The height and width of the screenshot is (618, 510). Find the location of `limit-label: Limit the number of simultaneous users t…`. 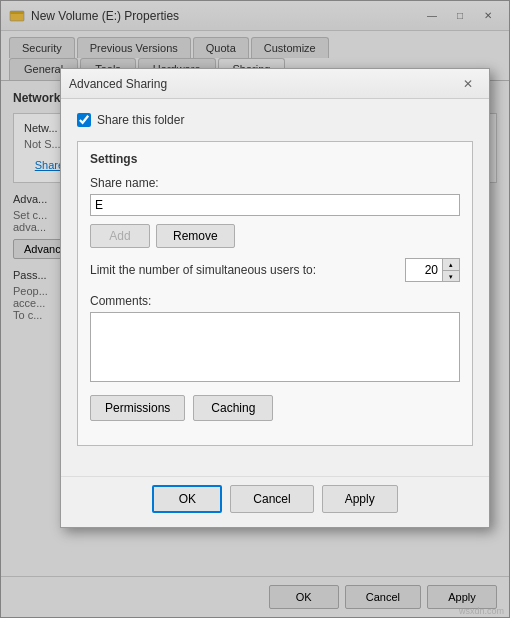

limit-label: Limit the number of simultaneous users t… is located at coordinates (244, 270).